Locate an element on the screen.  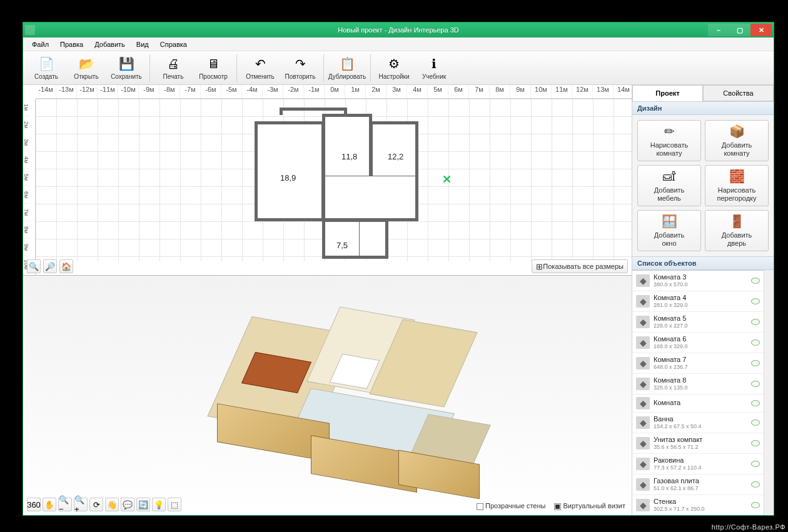
toolbar-Настройки: ⚙Настройки is located at coordinates (394, 68).